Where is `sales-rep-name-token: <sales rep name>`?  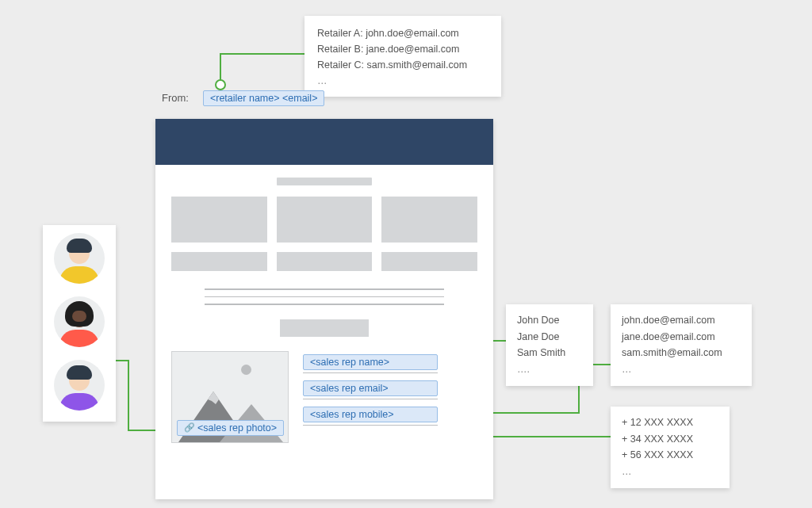
sales-rep-name-token: <sales rep name> is located at coordinates (370, 362).